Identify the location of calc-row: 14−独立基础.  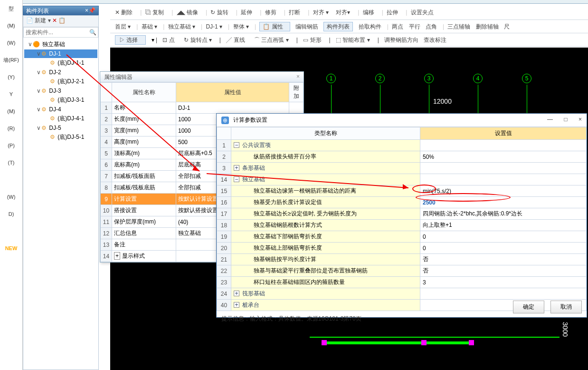
(402, 180).